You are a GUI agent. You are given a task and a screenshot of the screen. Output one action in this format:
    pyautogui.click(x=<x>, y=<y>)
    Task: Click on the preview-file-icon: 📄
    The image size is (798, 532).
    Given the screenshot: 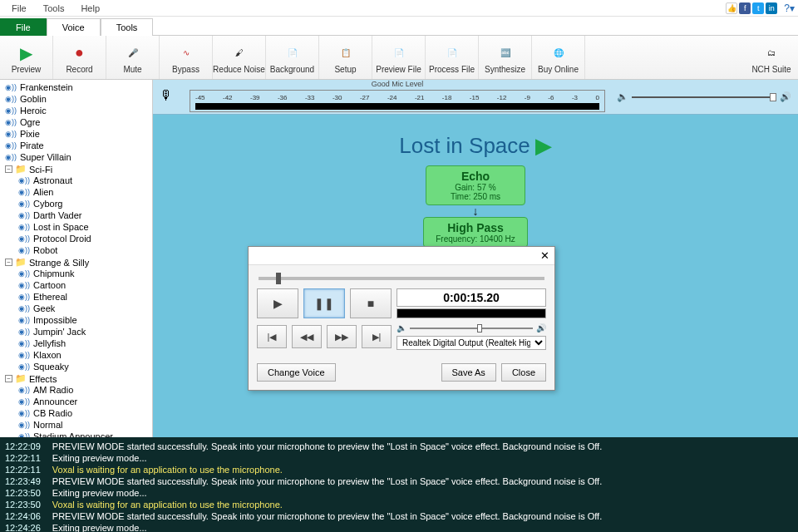 What is the action you would take?
    pyautogui.click(x=399, y=53)
    